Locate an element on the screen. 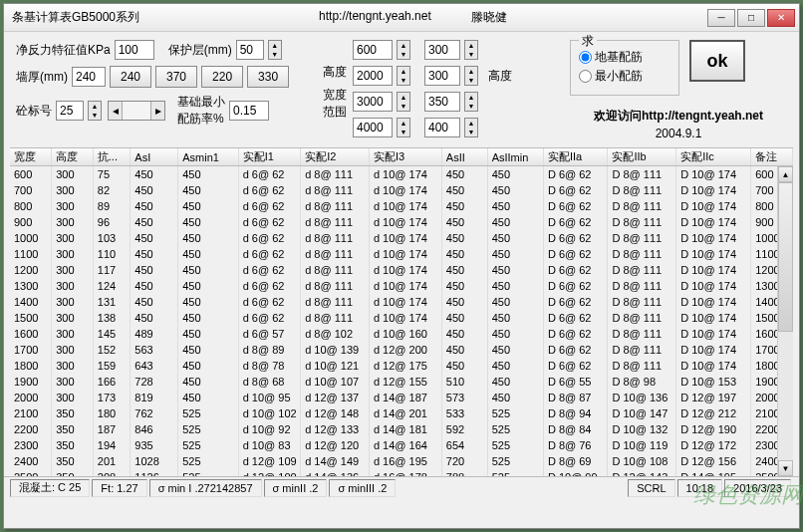  wh1-input is located at coordinates (442, 76).